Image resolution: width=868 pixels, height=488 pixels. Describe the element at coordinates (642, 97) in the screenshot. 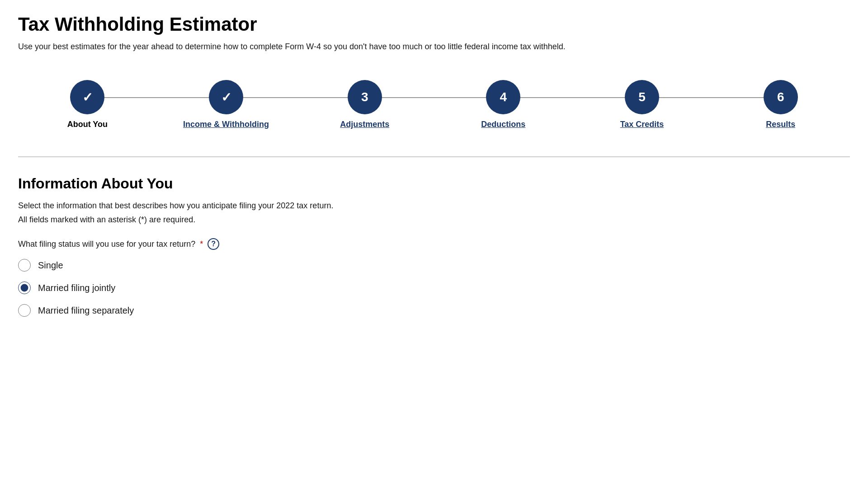

I see `step-5-circle: 5` at that location.